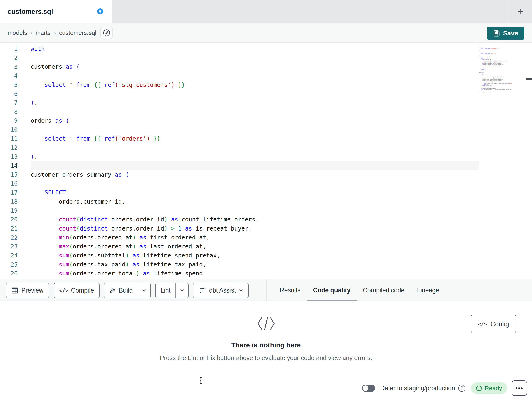  I want to click on current-line: 14, so click(266, 166).